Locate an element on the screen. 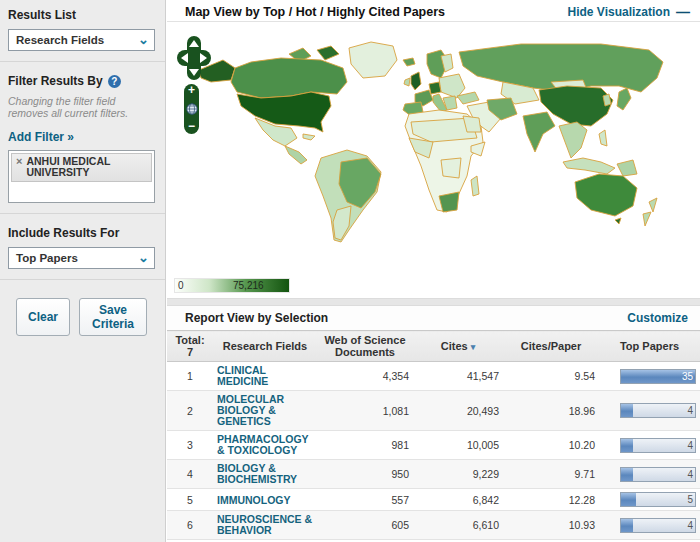 The width and height of the screenshot is (700, 542). field-link: BIOLOGY & BIOCHEMISTRY is located at coordinates (265, 474).